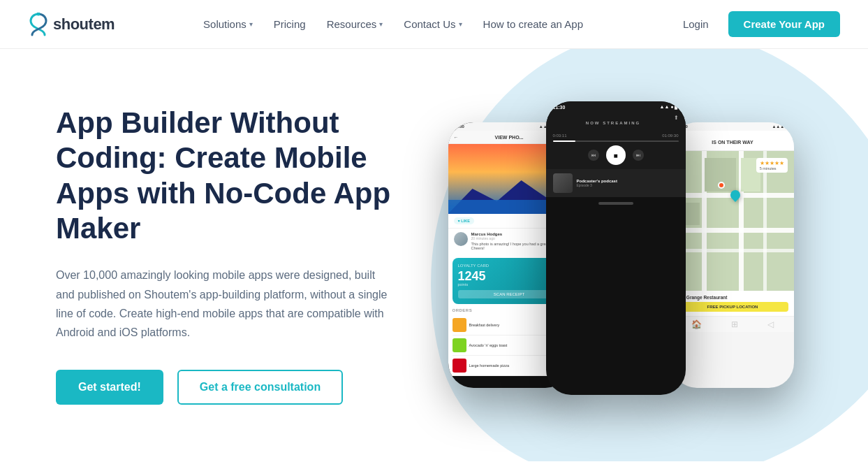 This screenshot has width=868, height=462. What do you see at coordinates (563, 183) in the screenshot?
I see `podcast-thumbnail` at bounding box center [563, 183].